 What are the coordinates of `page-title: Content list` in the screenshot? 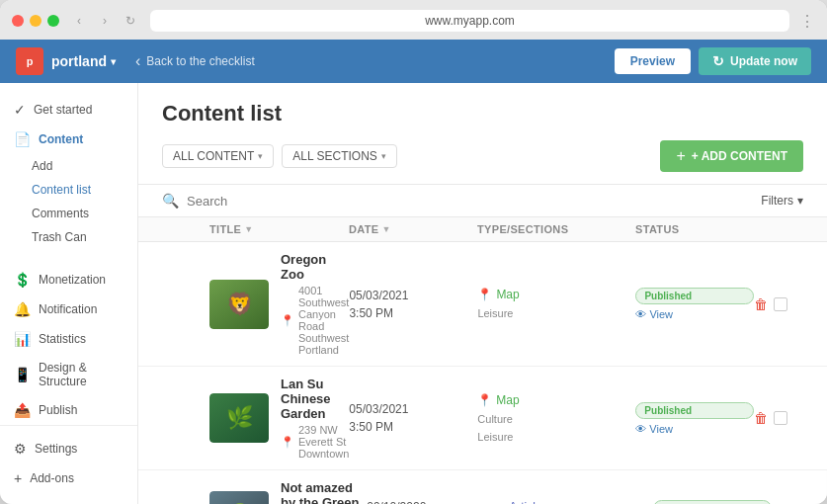 It's located at (482, 114).